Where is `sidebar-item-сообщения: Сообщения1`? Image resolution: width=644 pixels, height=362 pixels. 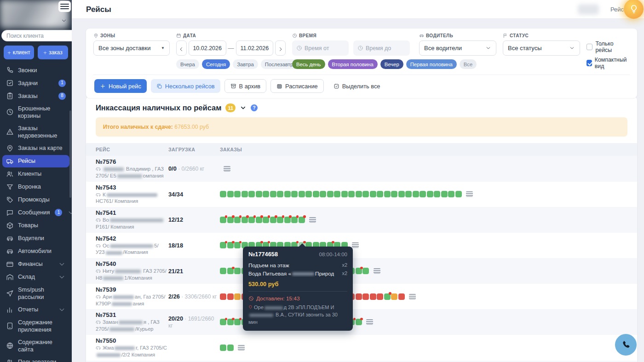 sidebar-item-сообщения: Сообщения1 is located at coordinates (36, 213).